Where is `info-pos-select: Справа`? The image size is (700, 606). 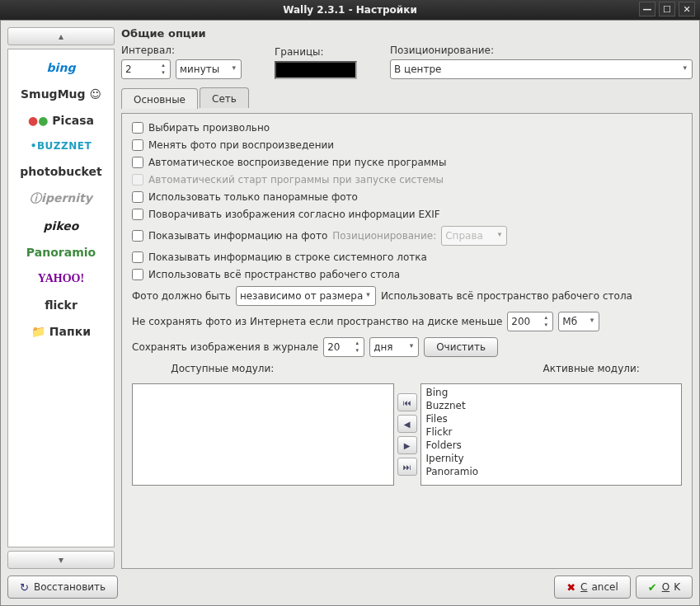
info-pos-select: Справа is located at coordinates (474, 236).